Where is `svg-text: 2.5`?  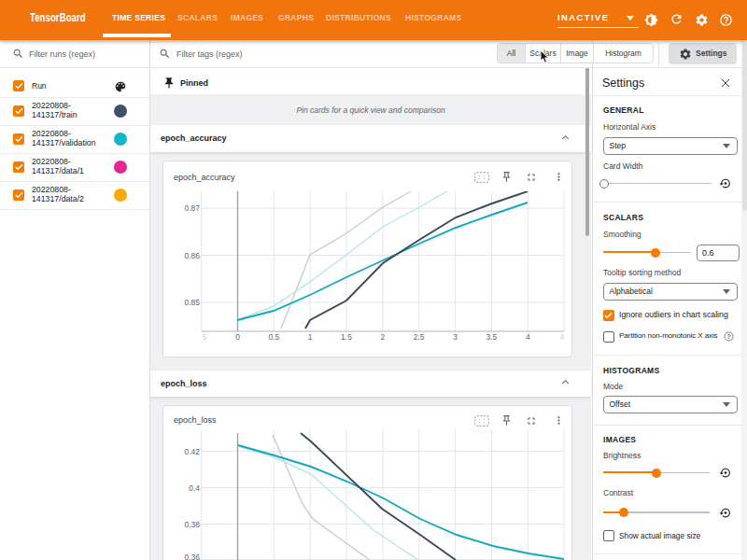
svg-text: 2.5 is located at coordinates (419, 337).